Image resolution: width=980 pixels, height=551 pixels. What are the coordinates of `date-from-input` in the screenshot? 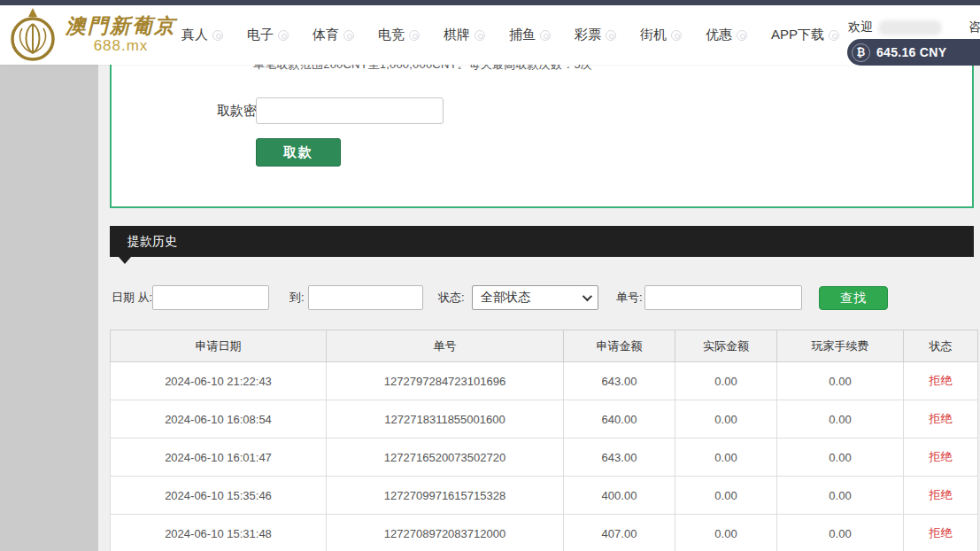 It's located at (211, 298).